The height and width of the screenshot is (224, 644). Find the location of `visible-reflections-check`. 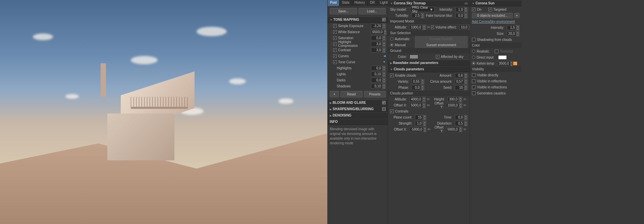

visible-reflections-check is located at coordinates (474, 81).